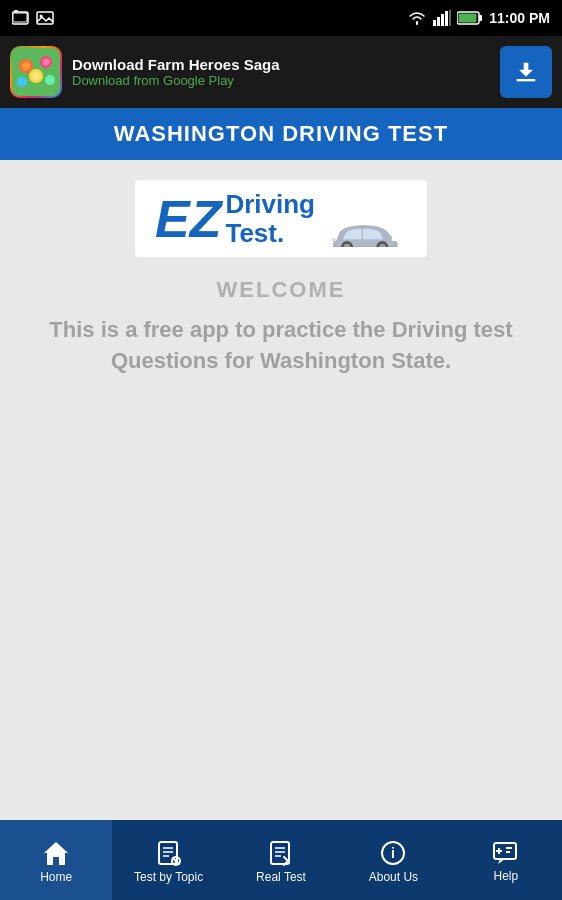 The image size is (562, 900). What do you see at coordinates (282, 290) in the screenshot?
I see `welcome-title: WELCOME` at bounding box center [282, 290].